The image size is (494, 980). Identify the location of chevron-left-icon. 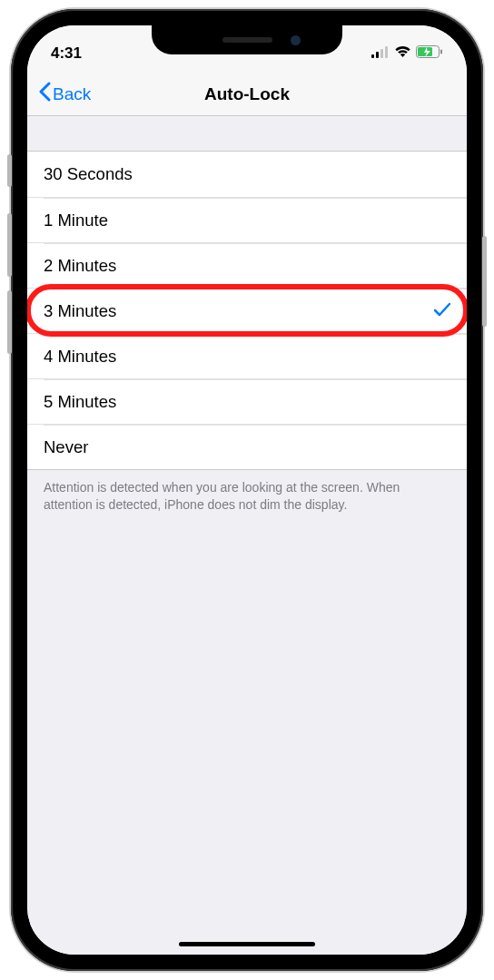
(44, 94).